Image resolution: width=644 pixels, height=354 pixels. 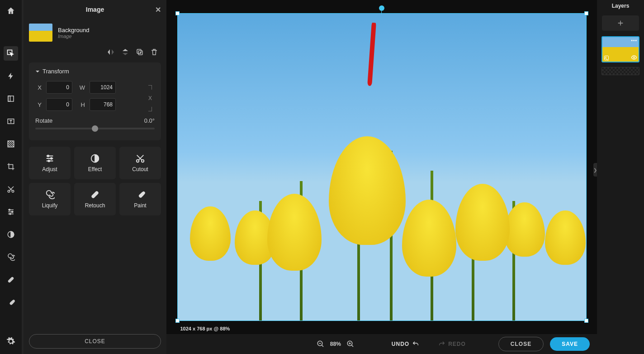 What do you see at coordinates (11, 234) in the screenshot?
I see `contrast-tool-icon` at bounding box center [11, 234].